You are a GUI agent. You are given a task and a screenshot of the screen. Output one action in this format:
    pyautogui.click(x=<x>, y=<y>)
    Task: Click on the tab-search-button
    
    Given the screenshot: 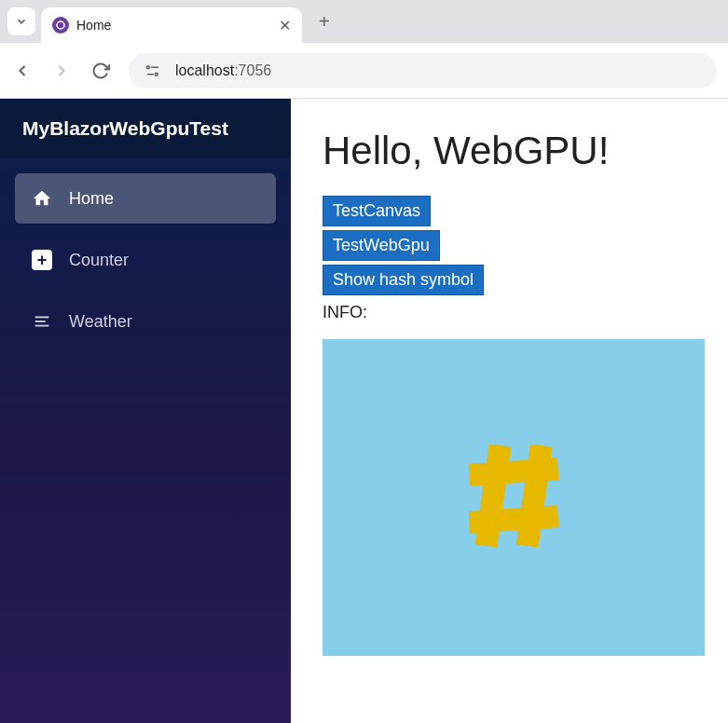 What is the action you would take?
    pyautogui.click(x=21, y=21)
    